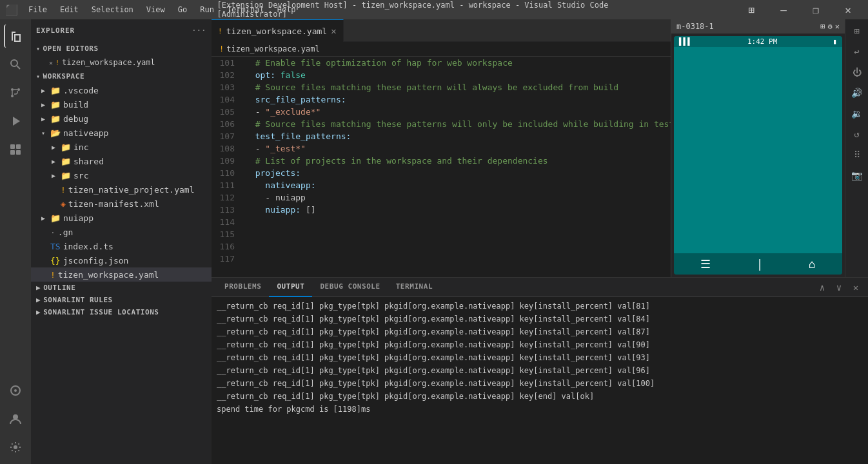 This screenshot has width=868, height=464. What do you see at coordinates (277, 31) in the screenshot?
I see `tab-tizen-workspace-yaml: ! tizen_workspace.yaml ✕` at bounding box center [277, 31].